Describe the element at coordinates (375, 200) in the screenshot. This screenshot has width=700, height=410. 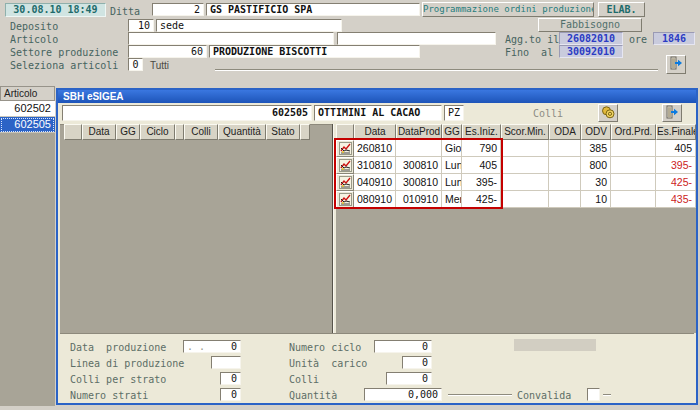
I see `cell-data: 080910` at that location.